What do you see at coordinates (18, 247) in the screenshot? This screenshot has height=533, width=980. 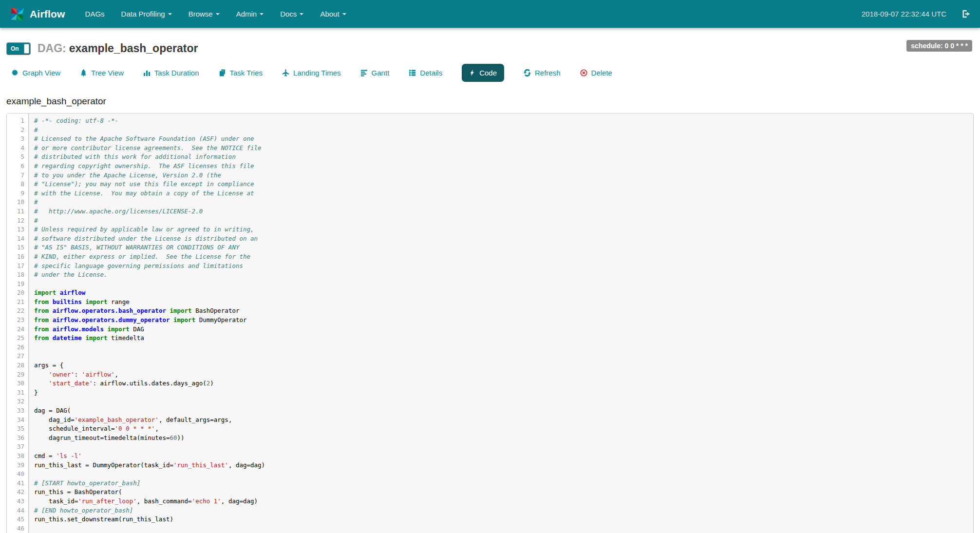 I see `line-number: 15` at bounding box center [18, 247].